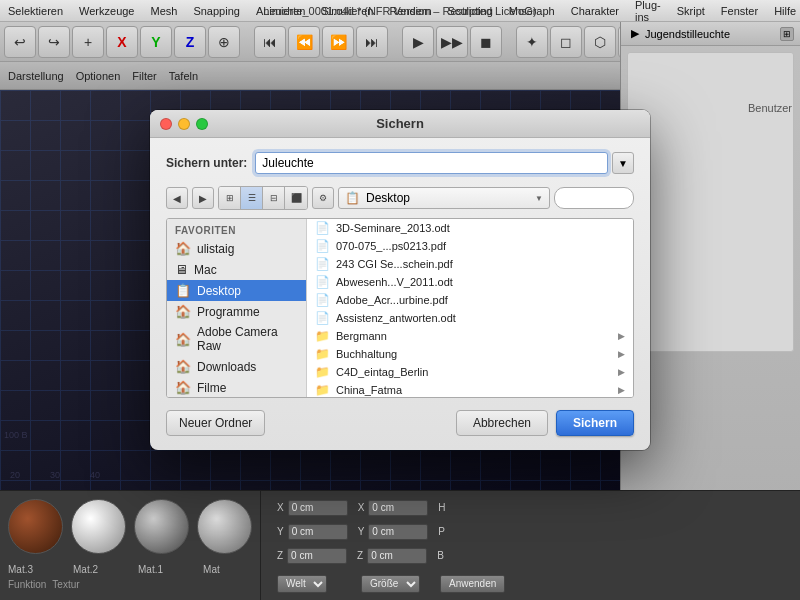 The image size is (800, 600). Describe the element at coordinates (212, 388) in the screenshot. I see `sidebar-label-filme: Filme` at that location.